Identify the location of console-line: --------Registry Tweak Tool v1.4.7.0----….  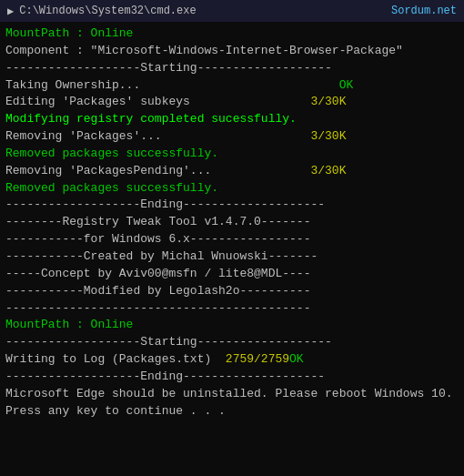
(232, 222).